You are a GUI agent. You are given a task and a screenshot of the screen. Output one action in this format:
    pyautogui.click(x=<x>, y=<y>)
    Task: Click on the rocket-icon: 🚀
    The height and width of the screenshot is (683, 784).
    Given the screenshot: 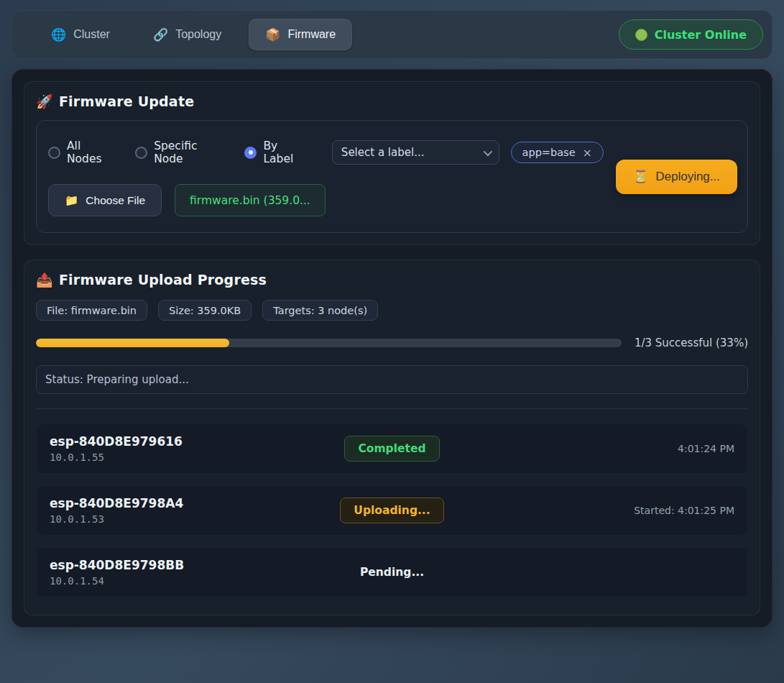 What is the action you would take?
    pyautogui.click(x=45, y=101)
    